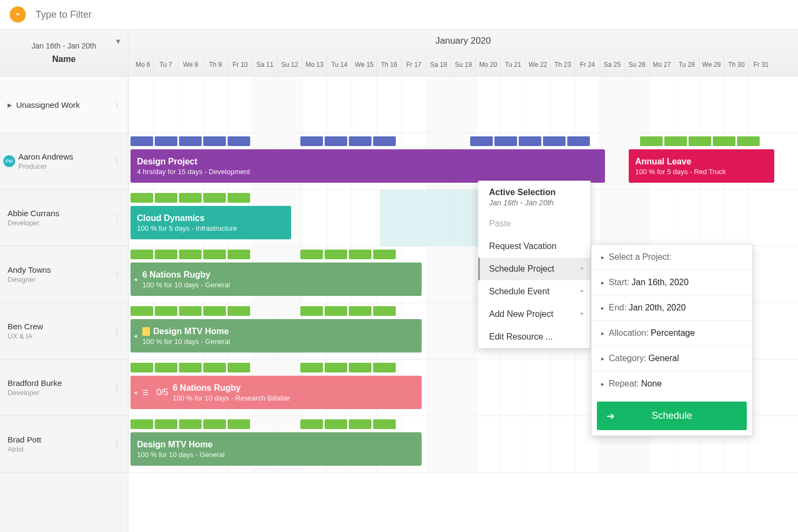  Describe the element at coordinates (64, 59) in the screenshot. I see `name-column-header: Name` at that location.